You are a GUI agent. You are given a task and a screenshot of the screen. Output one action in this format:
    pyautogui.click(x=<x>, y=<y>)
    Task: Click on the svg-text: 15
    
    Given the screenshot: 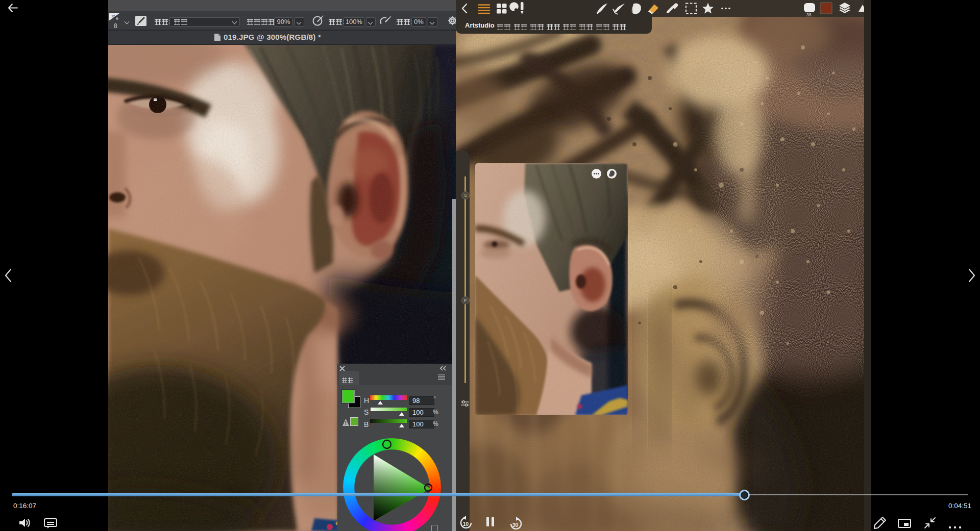 What is the action you would take?
    pyautogui.click(x=113, y=16)
    